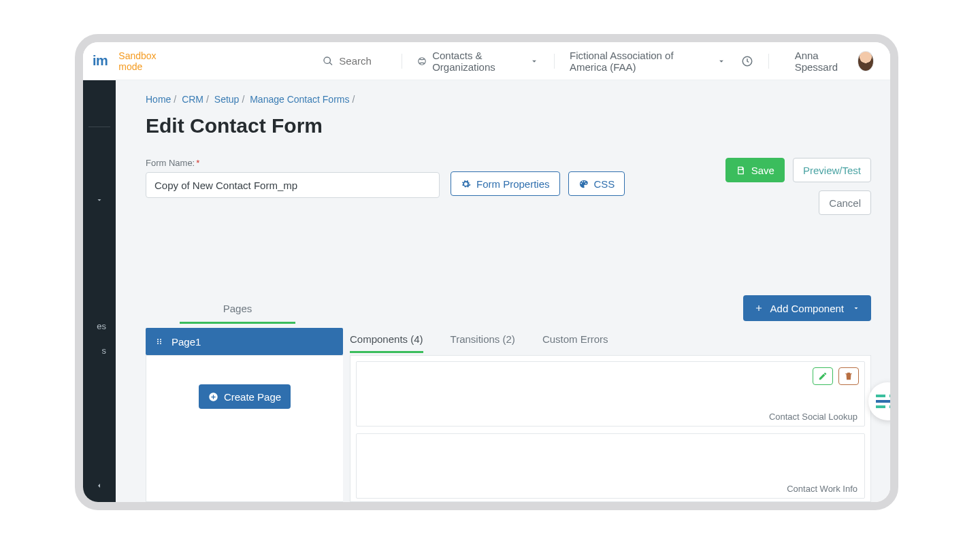  I want to click on nav-contacts-organizations: Contacts & Organizations, so click(478, 61).